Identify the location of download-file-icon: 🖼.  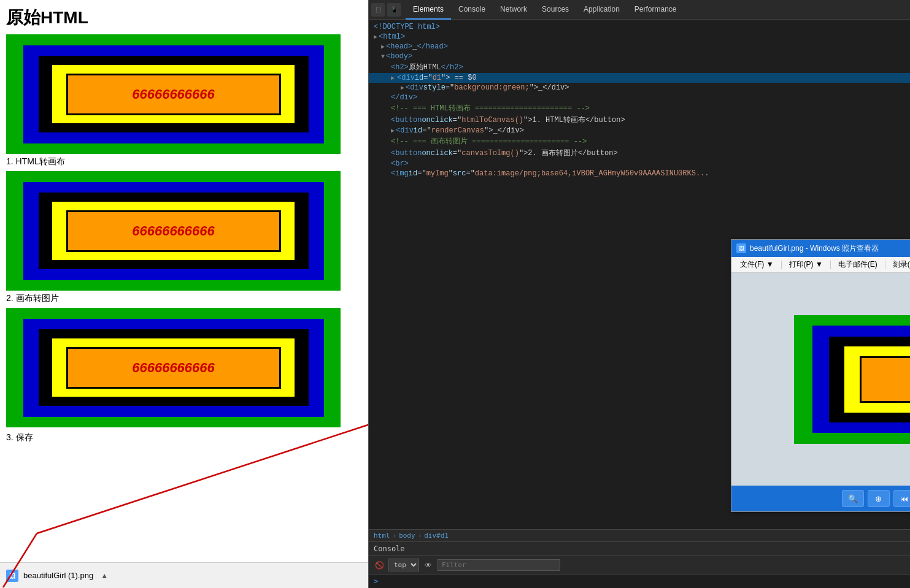
(12, 576).